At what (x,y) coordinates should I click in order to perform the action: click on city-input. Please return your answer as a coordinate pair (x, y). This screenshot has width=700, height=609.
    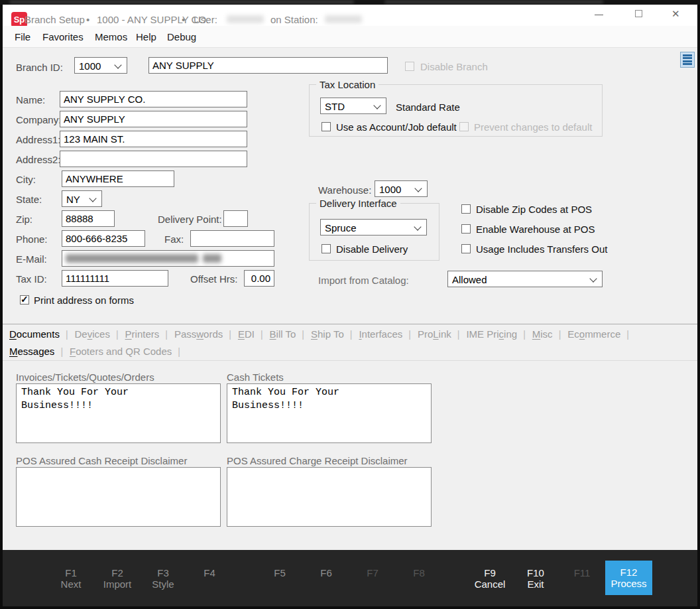
    Looking at the image, I should click on (118, 179).